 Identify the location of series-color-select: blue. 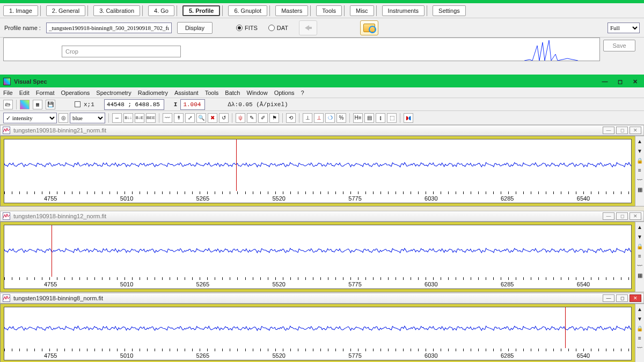
(87, 118).